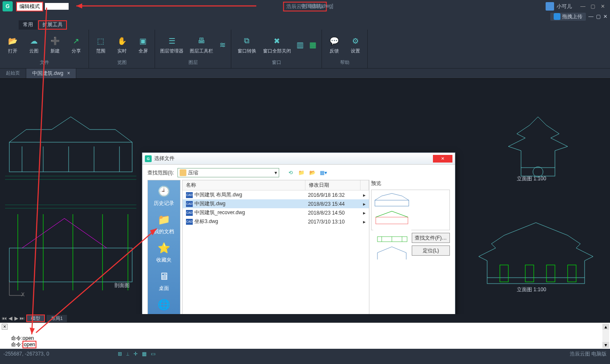  Describe the element at coordinates (164, 196) in the screenshot. I see `sidebar-item-history: 🕘历史记录` at that location.